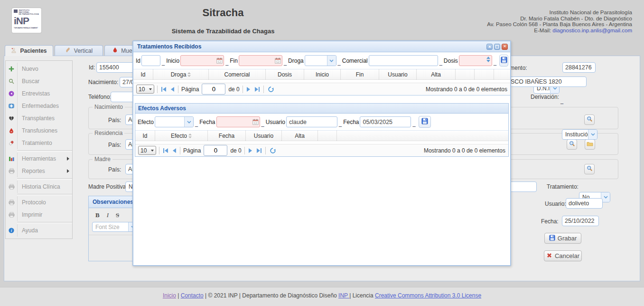 The image size is (644, 306). I want to click on footer-inicio-link: Inicio, so click(169, 296).